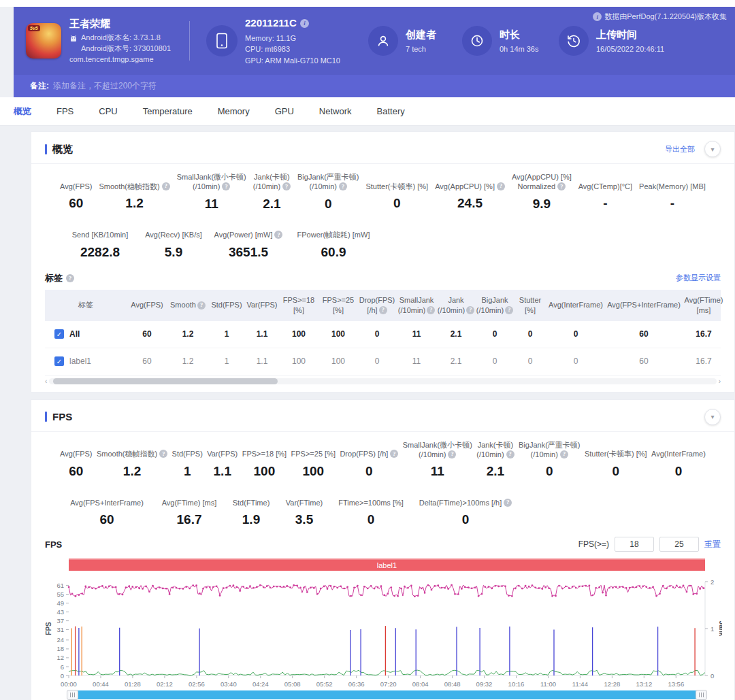 This screenshot has width=735, height=700. Describe the element at coordinates (384, 633) in the screenshot. I see `fps-chart: FPSJank0612182431374349556101200:0000:44…` at that location.